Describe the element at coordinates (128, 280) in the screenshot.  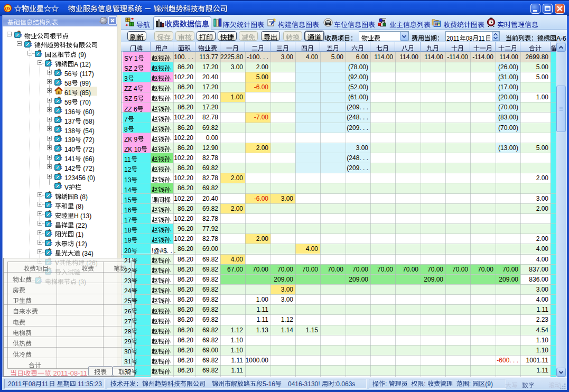
I see `svg-text: 23` at that location.